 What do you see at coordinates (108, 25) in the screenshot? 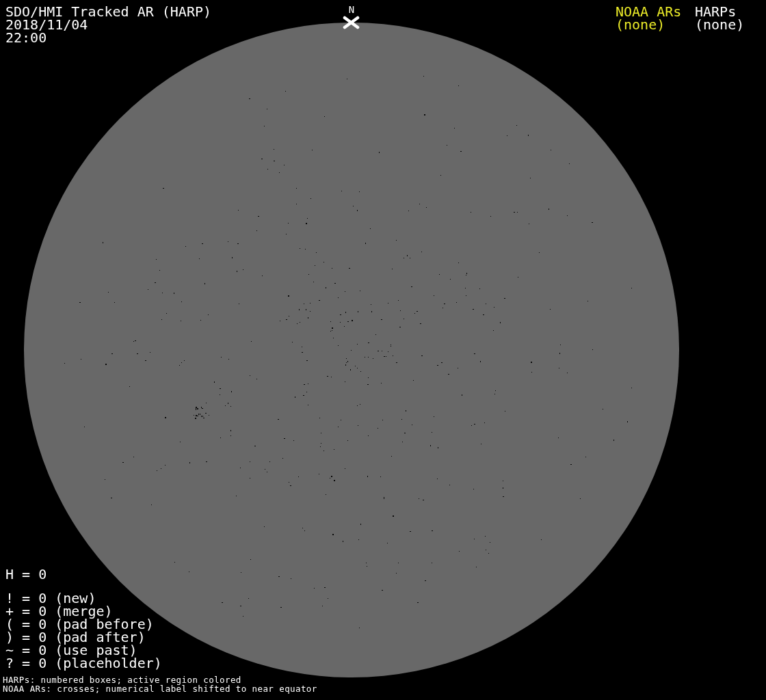
I see `title-block: SDO/HMI Tracked AR (HARP) 2018/11/04 22:…` at bounding box center [108, 25].